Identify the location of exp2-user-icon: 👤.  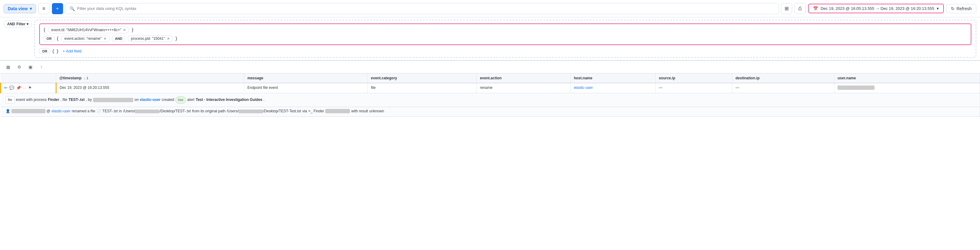
(8, 111).